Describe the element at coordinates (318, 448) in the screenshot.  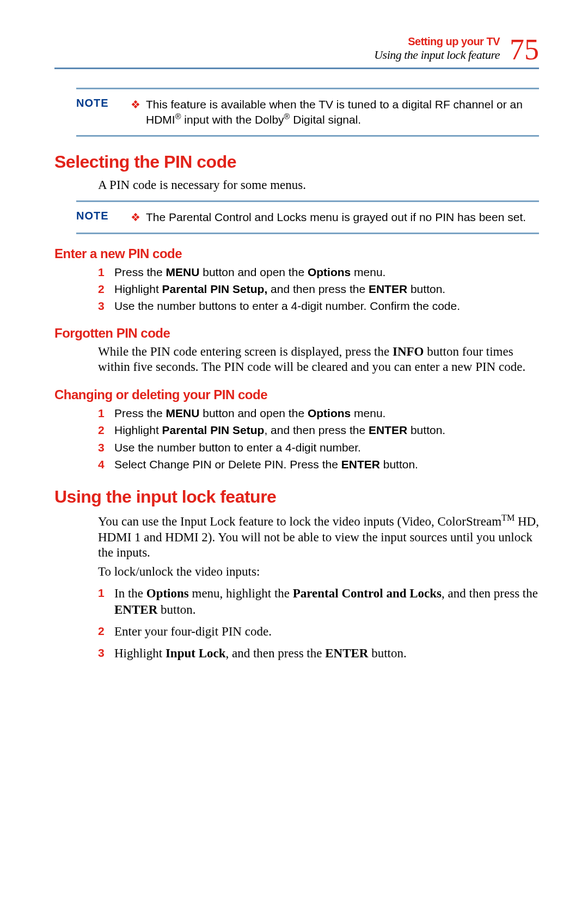
I see `list-item: 3 Use the number button to enter a 4-dig…` at that location.